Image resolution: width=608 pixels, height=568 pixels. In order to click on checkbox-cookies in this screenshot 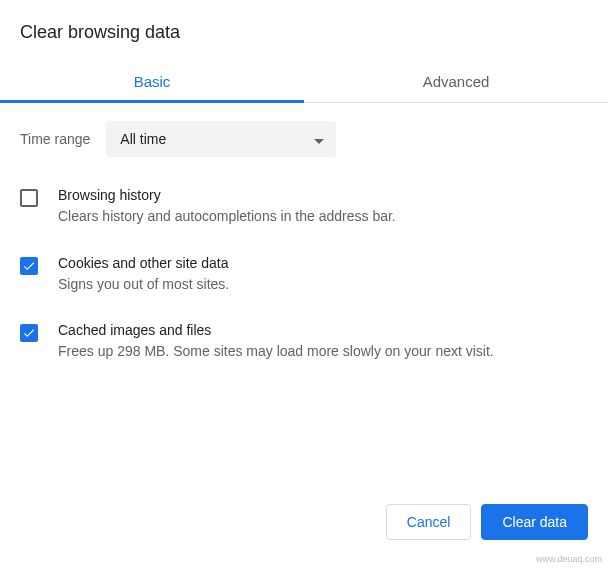, I will do `click(29, 266)`.